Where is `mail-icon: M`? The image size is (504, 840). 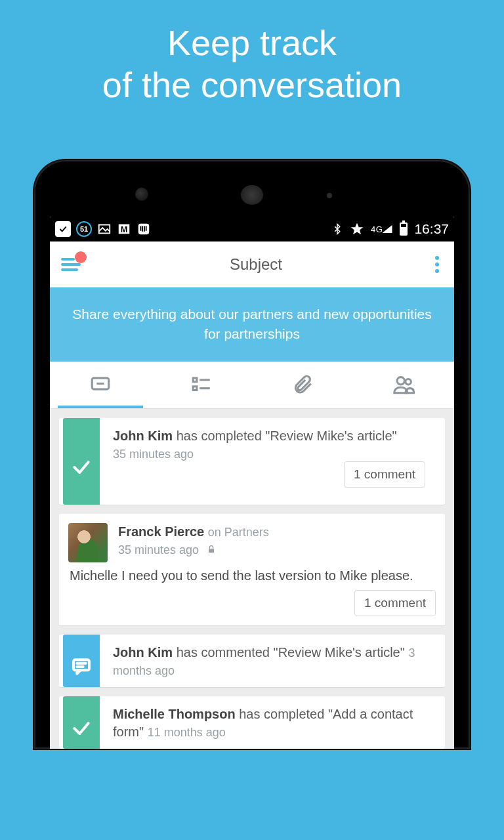 mail-icon: M is located at coordinates (124, 229).